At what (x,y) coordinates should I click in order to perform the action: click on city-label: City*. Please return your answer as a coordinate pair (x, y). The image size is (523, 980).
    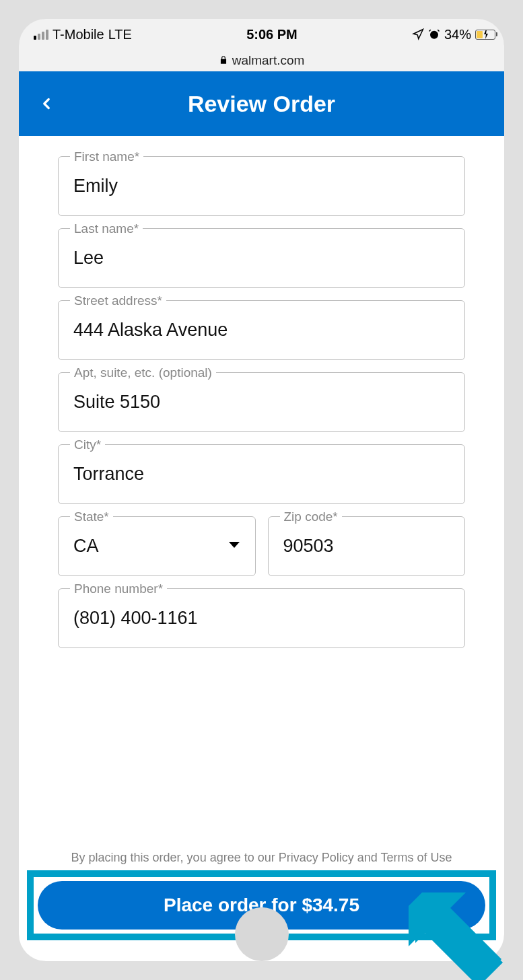
    Looking at the image, I should click on (88, 445).